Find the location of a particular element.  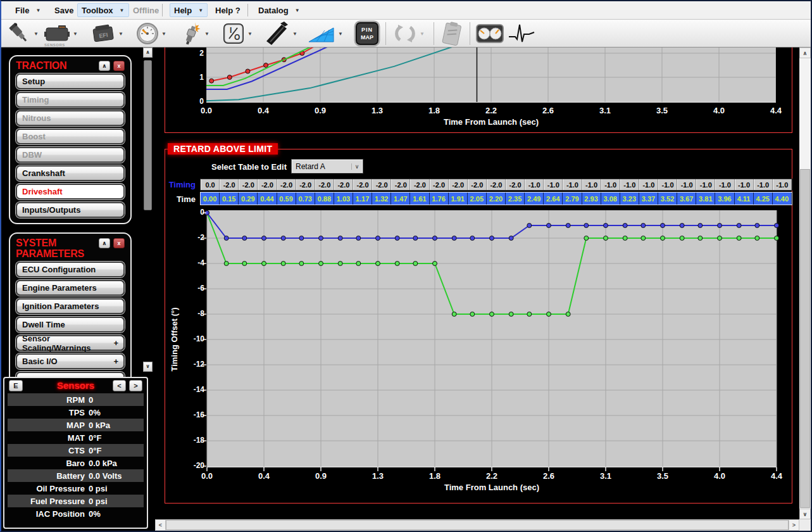

time-cell: 0.15 is located at coordinates (229, 199).